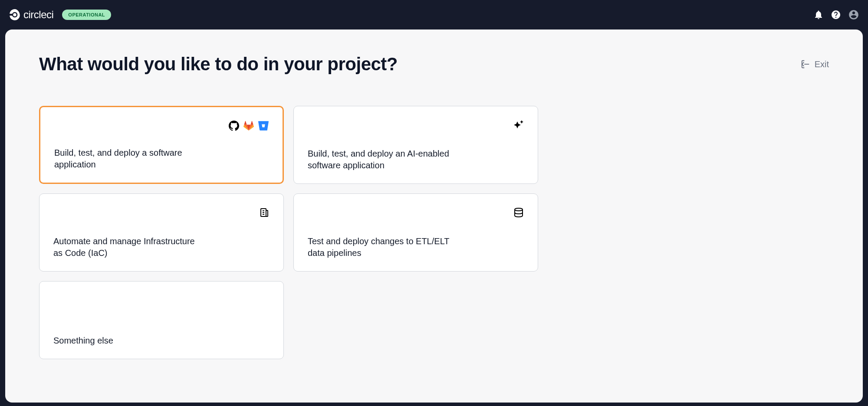 The image size is (868, 406). Describe the element at coordinates (87, 15) in the screenshot. I see `status-badge: OPERATIONAL` at that location.